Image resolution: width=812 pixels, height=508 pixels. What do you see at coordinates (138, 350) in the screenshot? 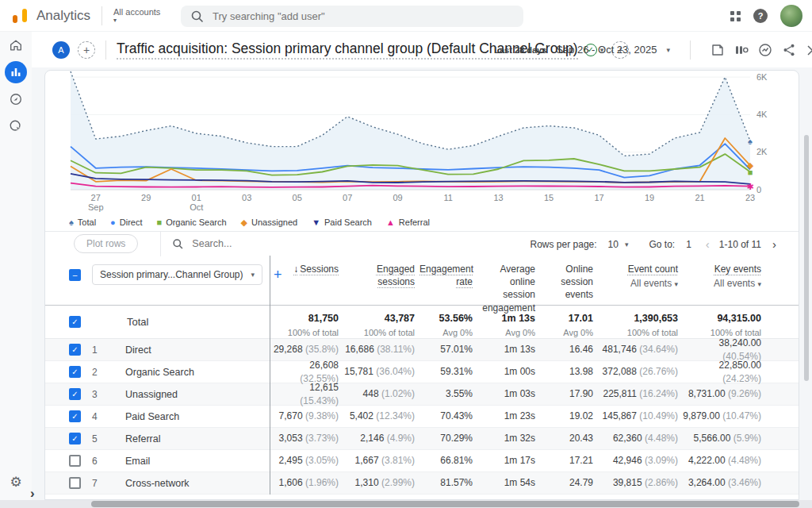
I see `channel-name: Direct` at bounding box center [138, 350].